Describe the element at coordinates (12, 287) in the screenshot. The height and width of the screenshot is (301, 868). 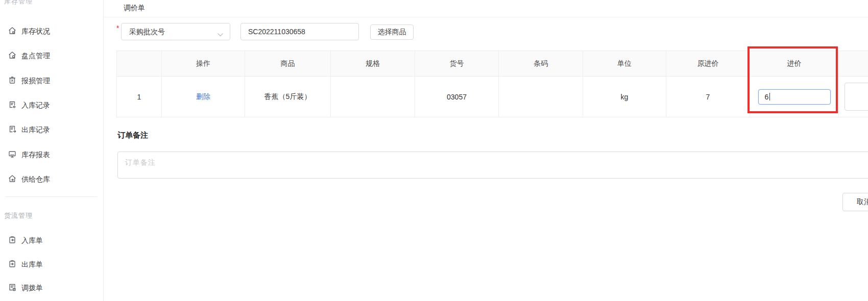
I see `doc-transfer-icon` at that location.